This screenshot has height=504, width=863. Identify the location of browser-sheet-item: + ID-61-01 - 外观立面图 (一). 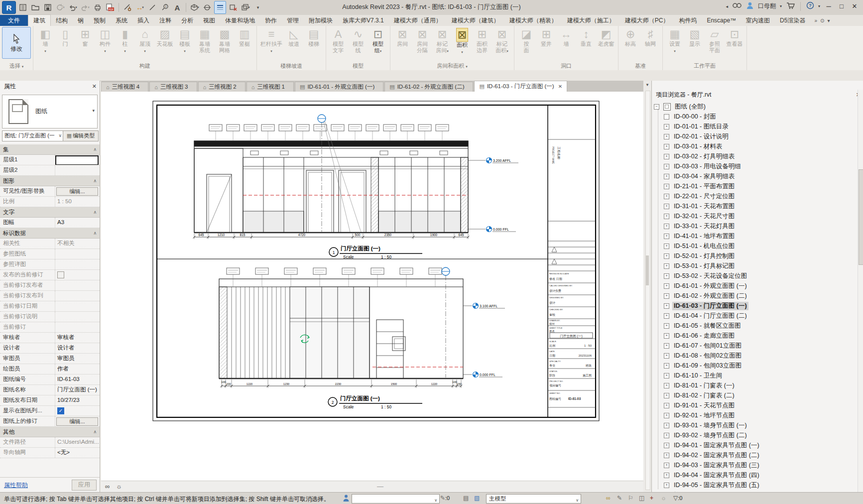
(754, 286).